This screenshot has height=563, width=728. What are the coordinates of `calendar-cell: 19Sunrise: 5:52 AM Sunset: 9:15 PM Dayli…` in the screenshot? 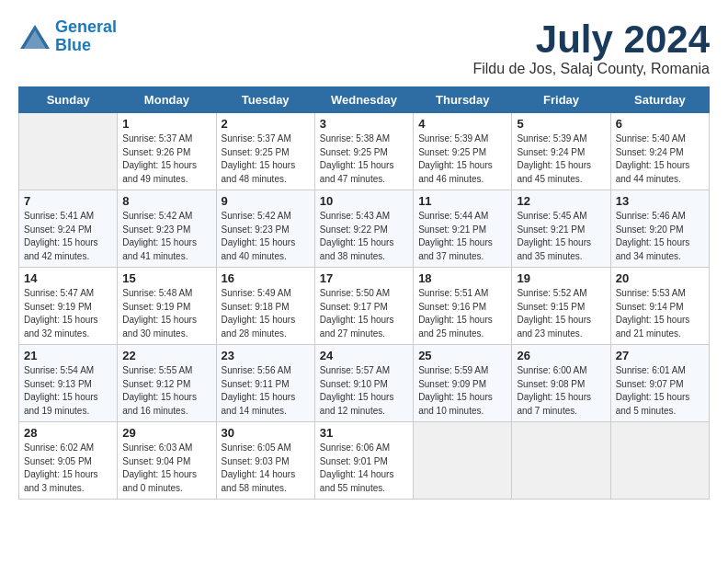 It's located at (561, 306).